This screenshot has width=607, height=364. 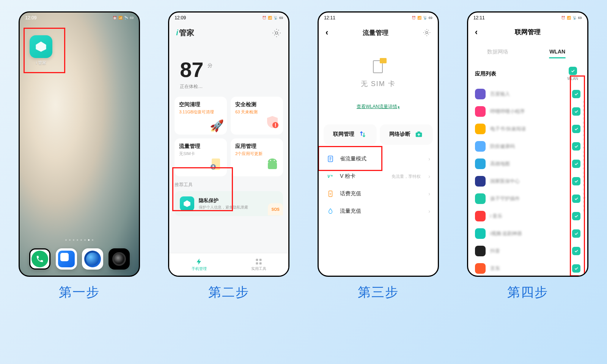 I want to click on recharge-item: ¥ 话费充值 ›, so click(x=378, y=194).